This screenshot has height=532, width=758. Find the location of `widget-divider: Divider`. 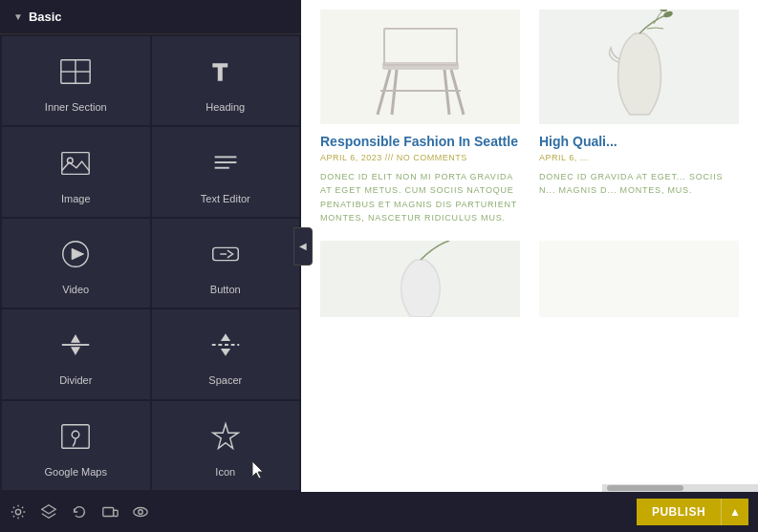

widget-divider: Divider is located at coordinates (76, 353).